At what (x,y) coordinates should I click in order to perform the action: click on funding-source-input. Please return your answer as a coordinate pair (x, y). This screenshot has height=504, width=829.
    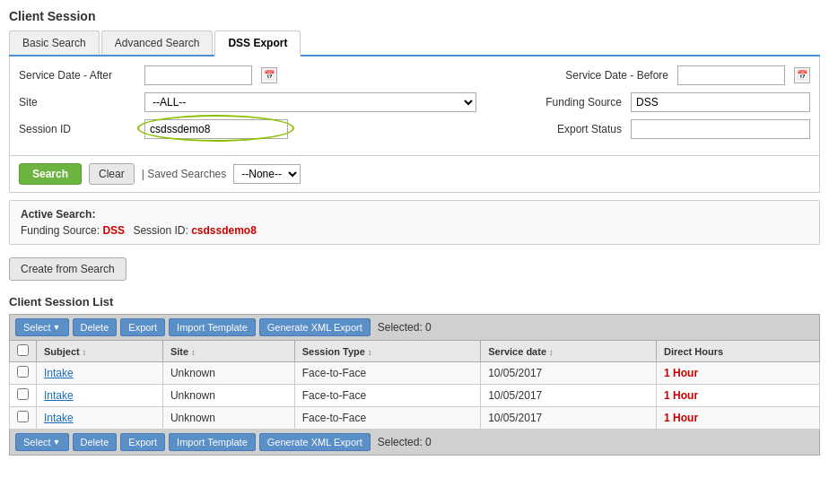
    Looking at the image, I should click on (720, 102).